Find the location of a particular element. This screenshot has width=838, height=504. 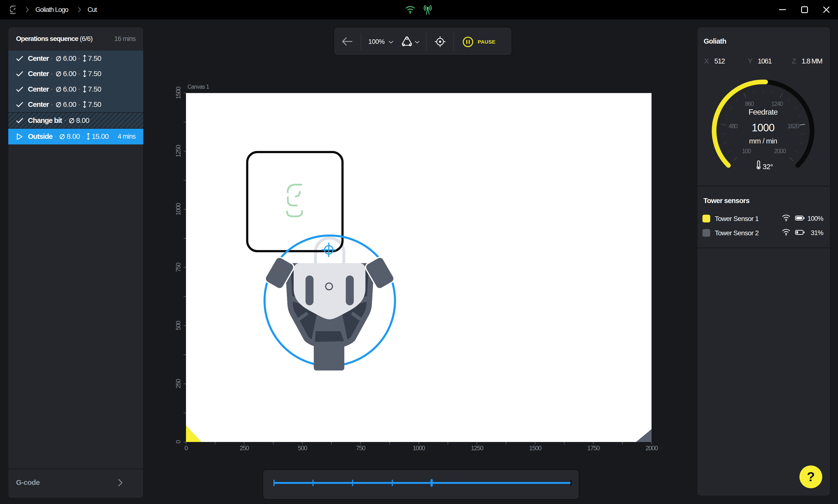

svg-text: 860 is located at coordinates (749, 104).